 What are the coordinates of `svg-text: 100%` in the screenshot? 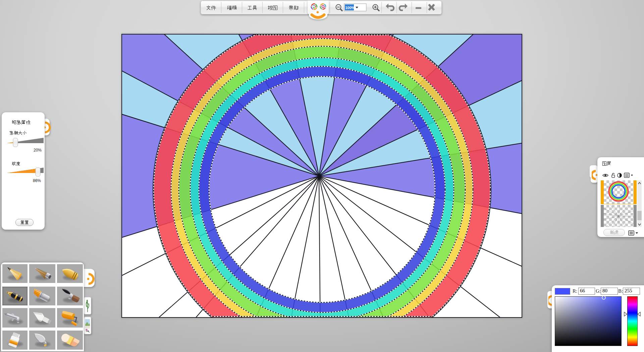 It's located at (350, 8).